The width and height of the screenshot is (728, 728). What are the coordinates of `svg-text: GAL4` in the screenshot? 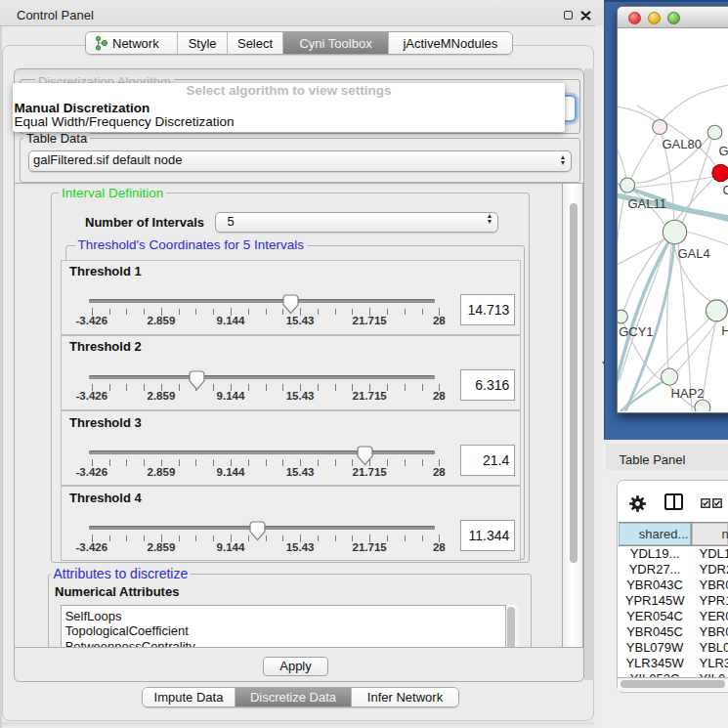 It's located at (694, 252).